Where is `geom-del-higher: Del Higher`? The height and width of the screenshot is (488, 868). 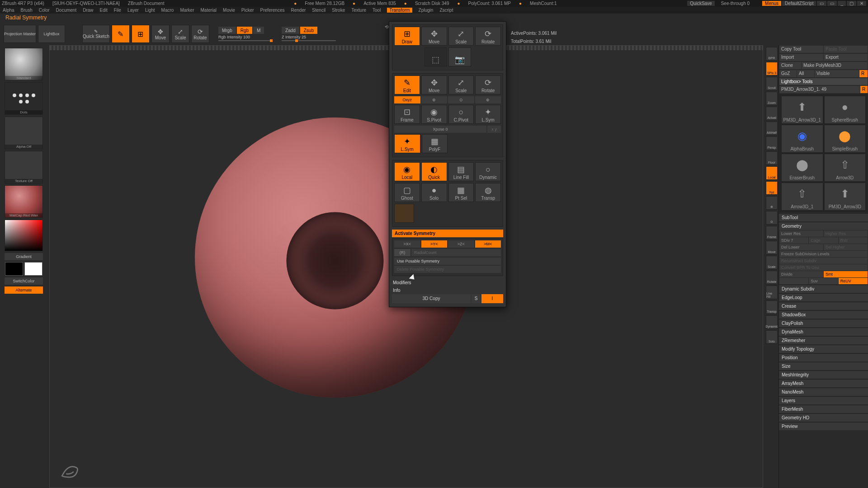
geom-del-higher: Del Higher is located at coordinates (845, 247).